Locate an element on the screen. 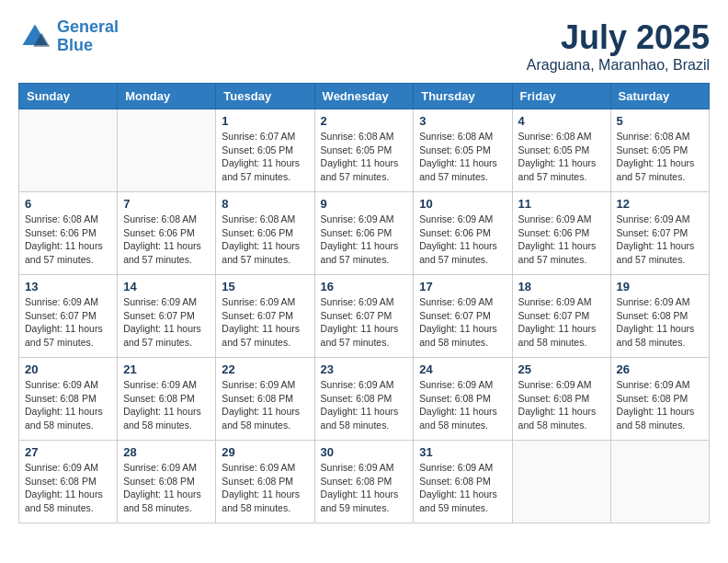 This screenshot has height=563, width=728. day-number: 12 is located at coordinates (660, 204).